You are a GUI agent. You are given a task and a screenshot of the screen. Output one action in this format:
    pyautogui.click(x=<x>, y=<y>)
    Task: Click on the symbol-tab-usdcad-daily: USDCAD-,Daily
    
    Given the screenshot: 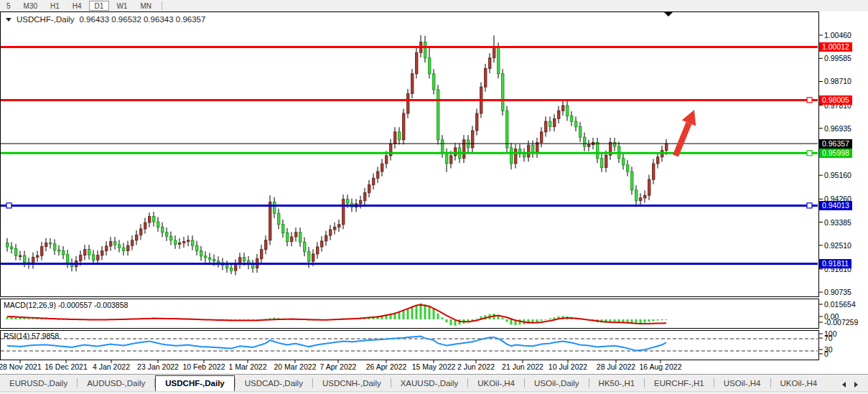 What is the action you would take?
    pyautogui.click(x=274, y=383)
    